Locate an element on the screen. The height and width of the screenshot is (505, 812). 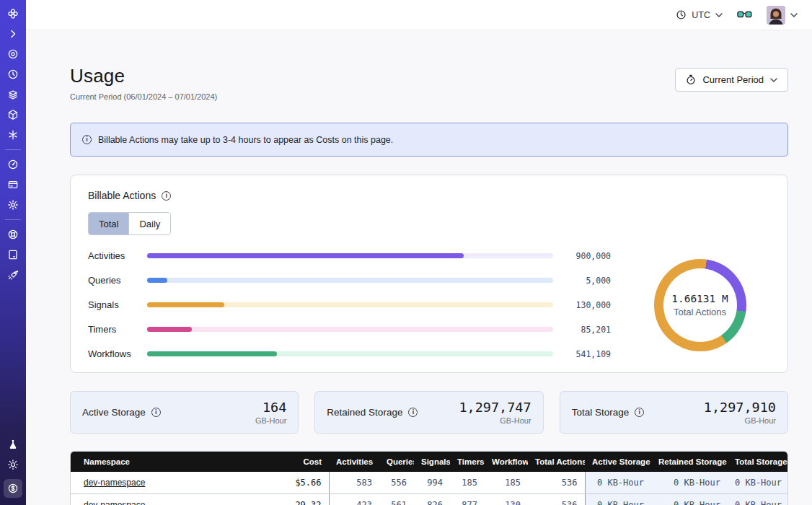
active-storage-unit: GB-Hour is located at coordinates (271, 421).